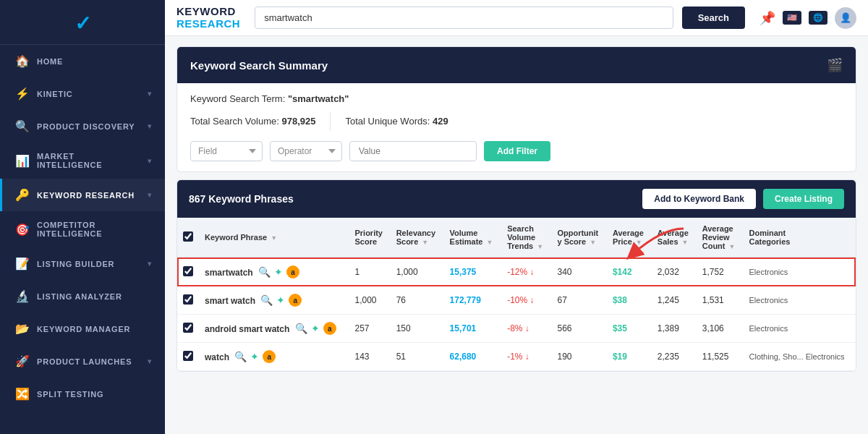  Describe the element at coordinates (527, 237) in the screenshot. I see `col-search-volume-trends: SearchVolumeTrends ▼` at that location.